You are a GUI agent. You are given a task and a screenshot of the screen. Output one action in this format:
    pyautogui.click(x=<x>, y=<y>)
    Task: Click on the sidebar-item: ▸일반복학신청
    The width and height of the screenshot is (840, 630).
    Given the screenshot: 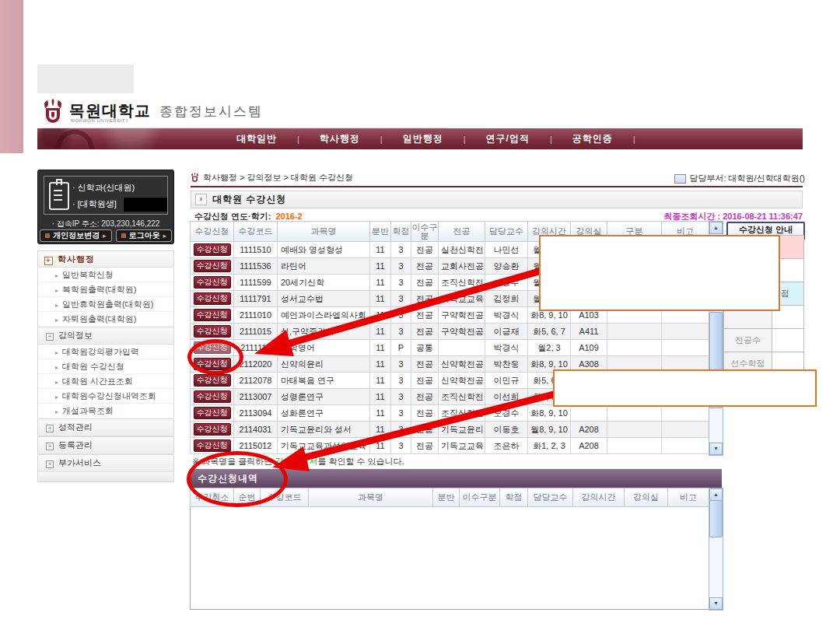 What is the action you would take?
    pyautogui.click(x=106, y=275)
    